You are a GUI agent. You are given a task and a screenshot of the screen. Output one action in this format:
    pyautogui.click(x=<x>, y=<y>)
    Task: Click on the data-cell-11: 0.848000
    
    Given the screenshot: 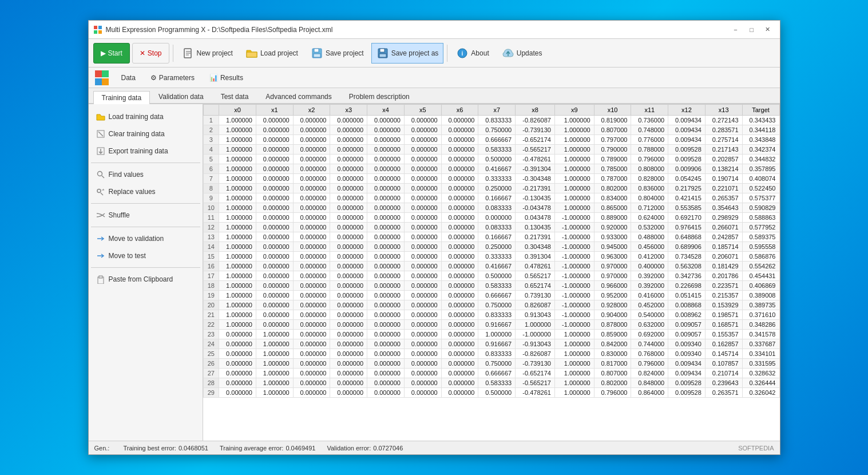 What is the action you would take?
    pyautogui.click(x=650, y=383)
    